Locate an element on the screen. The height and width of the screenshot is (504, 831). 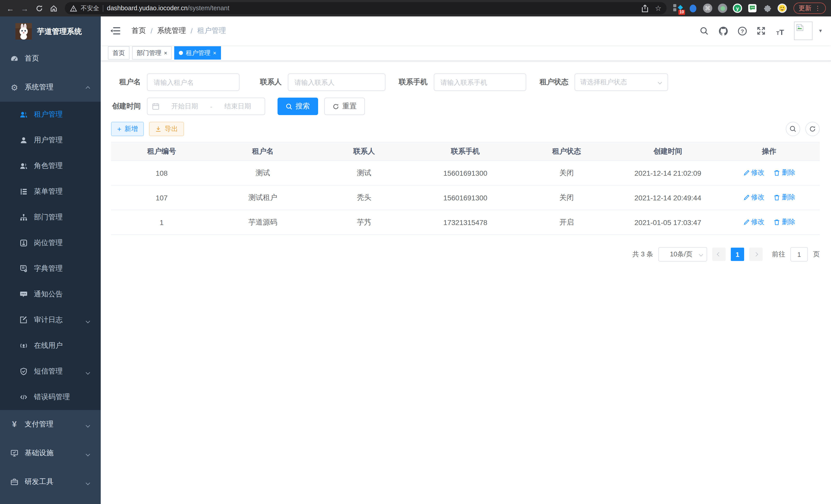
sidebar-item-dept: 部门管理 is located at coordinates (51, 217).